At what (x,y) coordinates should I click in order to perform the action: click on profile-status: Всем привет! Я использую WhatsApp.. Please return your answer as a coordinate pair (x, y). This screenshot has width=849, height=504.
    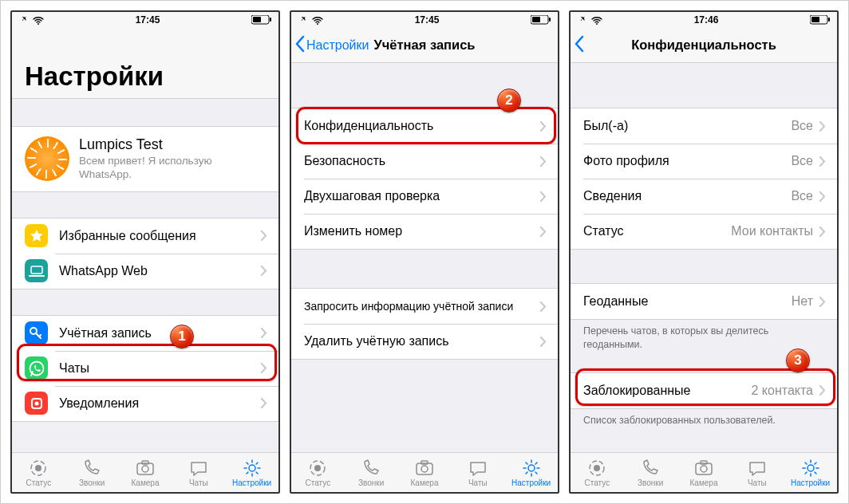
    Looking at the image, I should click on (173, 168).